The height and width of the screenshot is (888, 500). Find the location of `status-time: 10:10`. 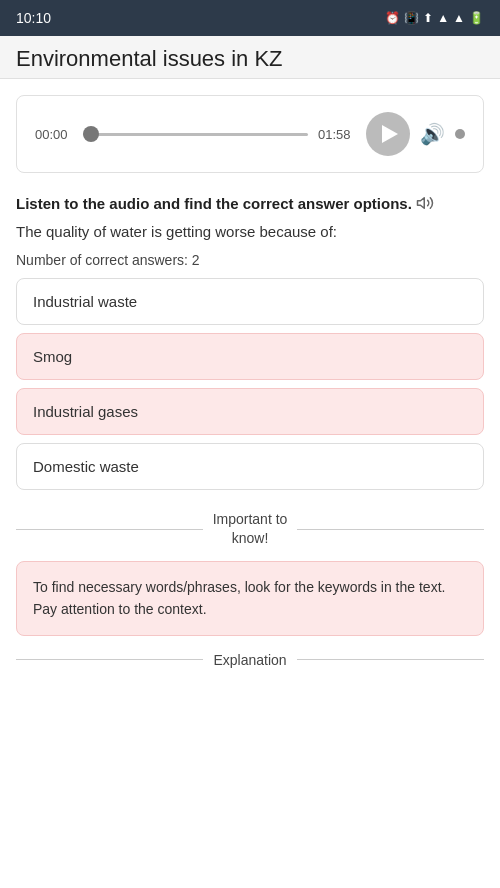

status-time: 10:10 is located at coordinates (34, 18).